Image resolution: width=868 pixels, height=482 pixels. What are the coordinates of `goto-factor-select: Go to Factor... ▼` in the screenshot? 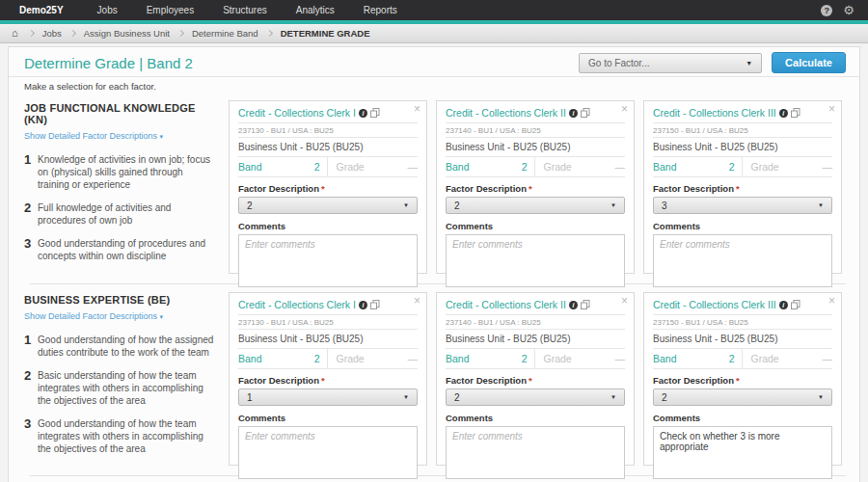 It's located at (670, 64).